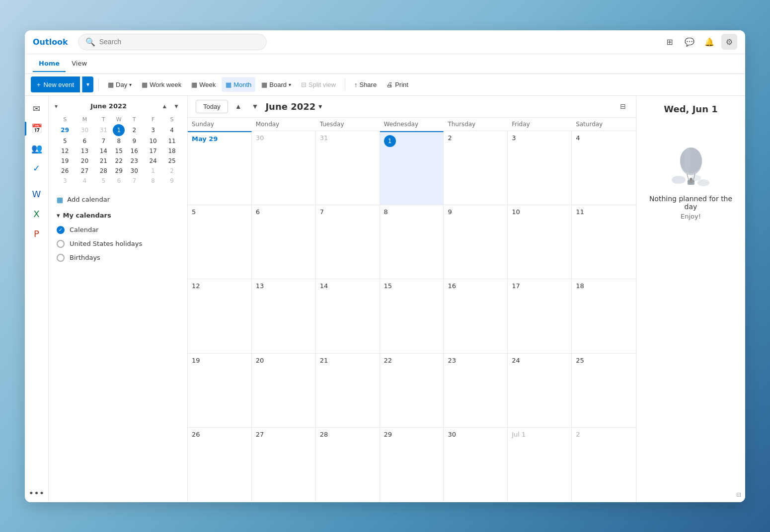 Image resolution: width=770 pixels, height=532 pixels. I want to click on today-button: Today, so click(212, 106).